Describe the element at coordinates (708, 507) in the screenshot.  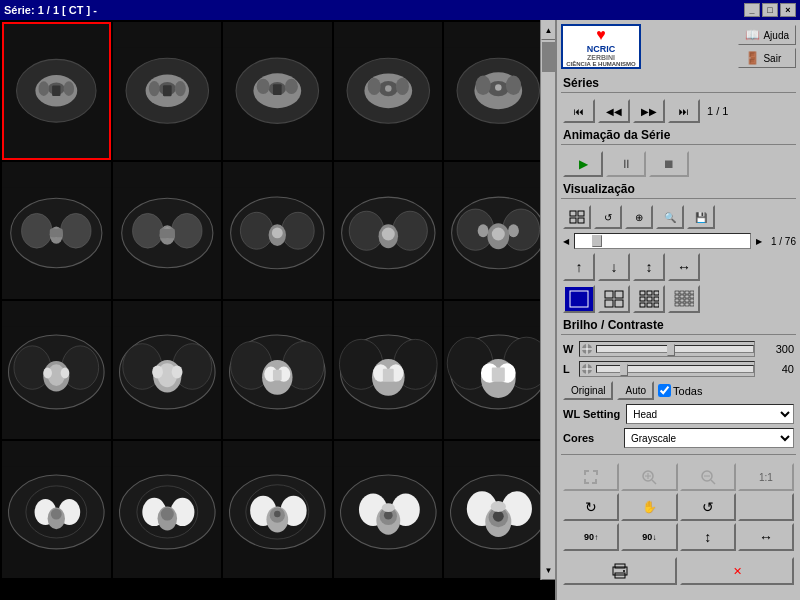
I see `rotate-ccw-button: ↺` at that location.